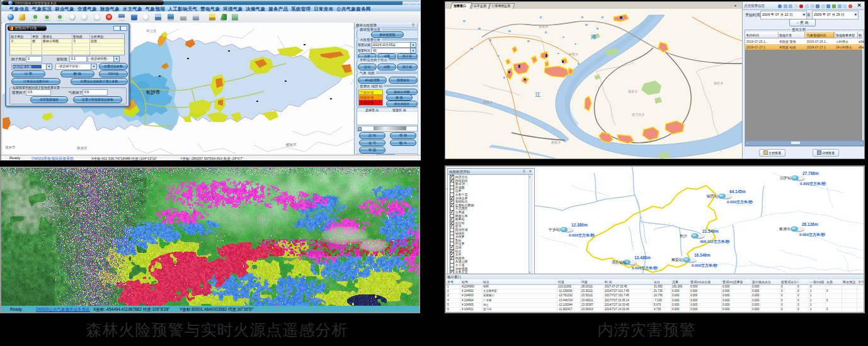 The height and width of the screenshot is (346, 868). What do you see at coordinates (153, 92) in the screenshot?
I see `svg-text: 长沙市` at bounding box center [153, 92].